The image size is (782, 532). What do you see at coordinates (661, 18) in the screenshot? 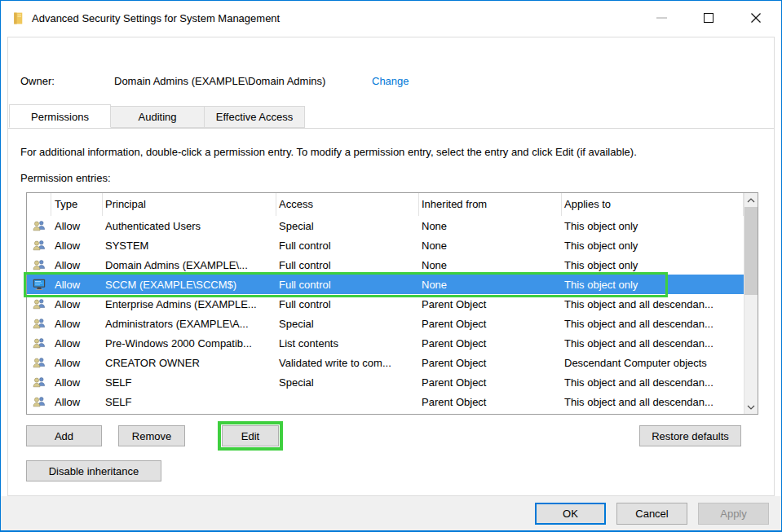
I see `minimize-button` at bounding box center [661, 18].